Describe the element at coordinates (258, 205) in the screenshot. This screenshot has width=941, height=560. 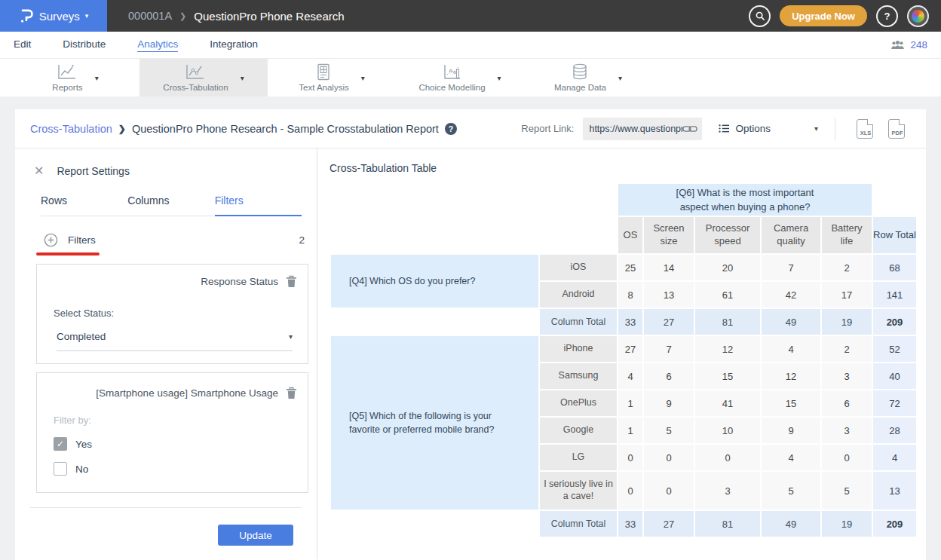
I see `tab-filters: Filters` at that location.